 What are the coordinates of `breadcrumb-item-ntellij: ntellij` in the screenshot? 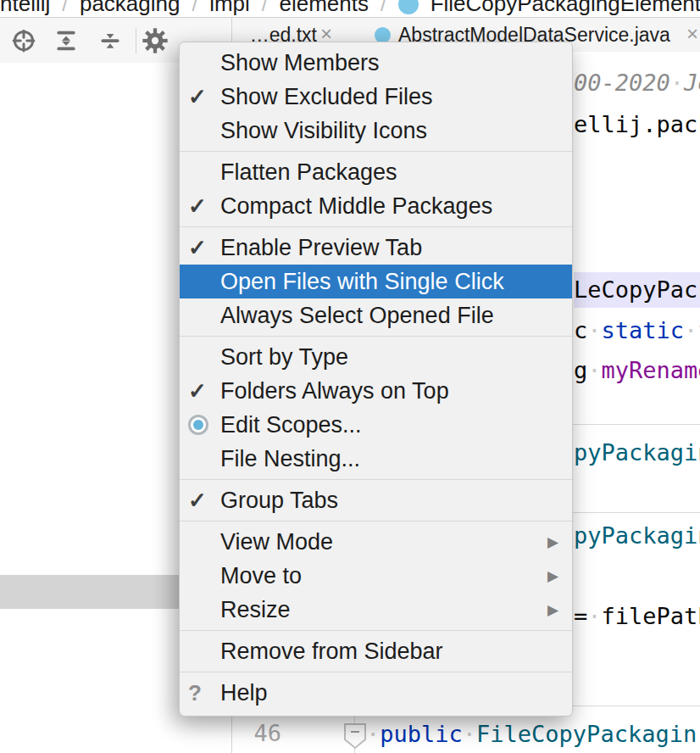 It's located at (25, 8).